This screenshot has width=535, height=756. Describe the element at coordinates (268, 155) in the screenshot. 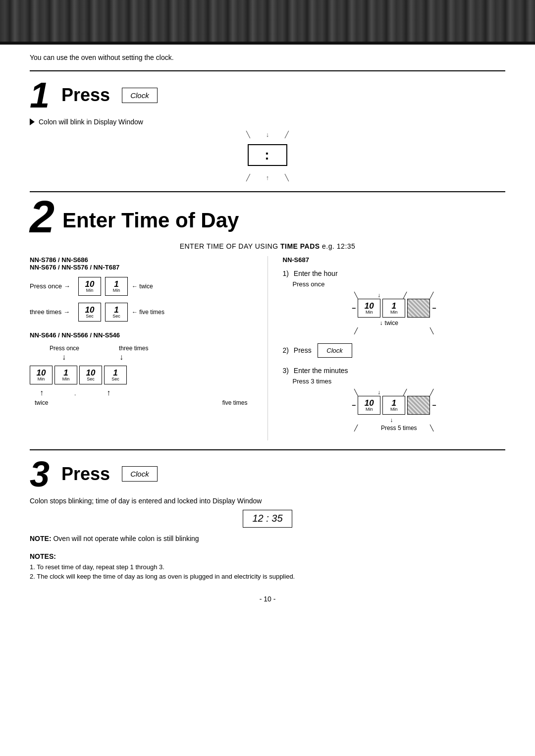

I see `colon-symbol: :` at that location.